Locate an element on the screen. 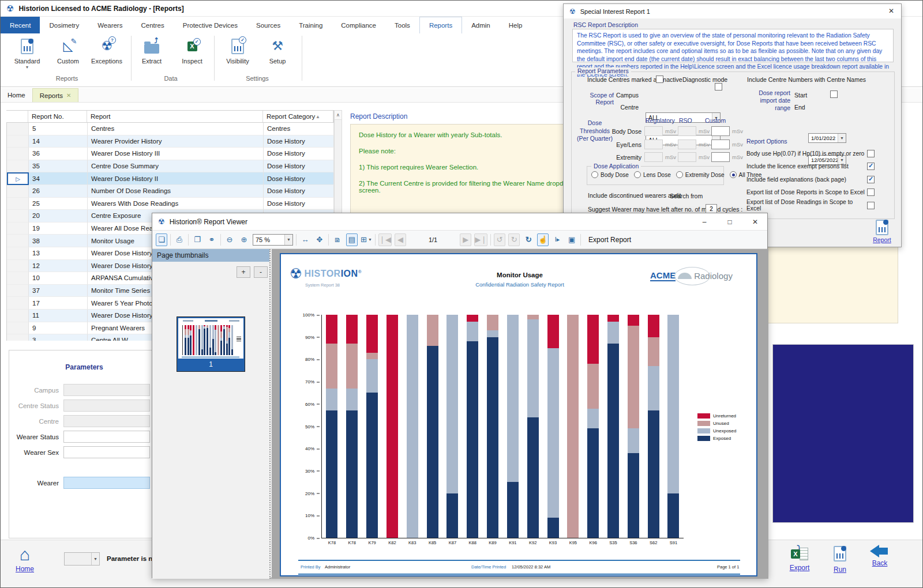 The height and width of the screenshot is (588, 923). ribbon-tab-training: Training is located at coordinates (310, 25).